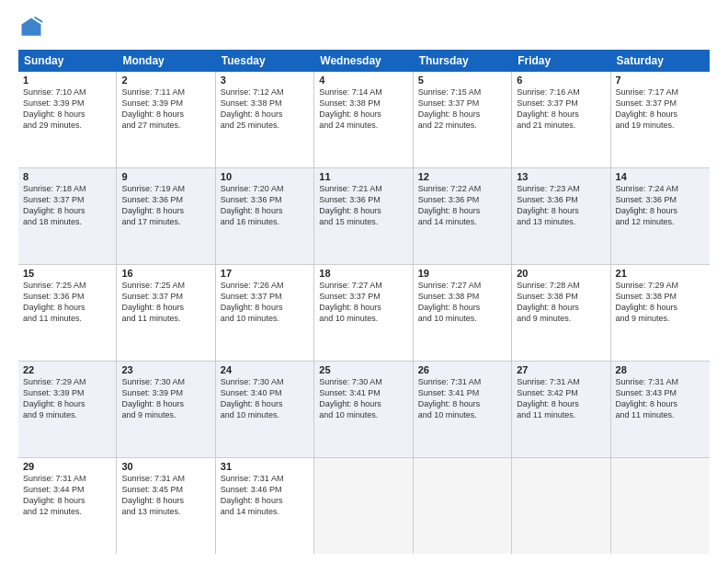  What do you see at coordinates (165, 466) in the screenshot?
I see `day-number: 30` at bounding box center [165, 466].